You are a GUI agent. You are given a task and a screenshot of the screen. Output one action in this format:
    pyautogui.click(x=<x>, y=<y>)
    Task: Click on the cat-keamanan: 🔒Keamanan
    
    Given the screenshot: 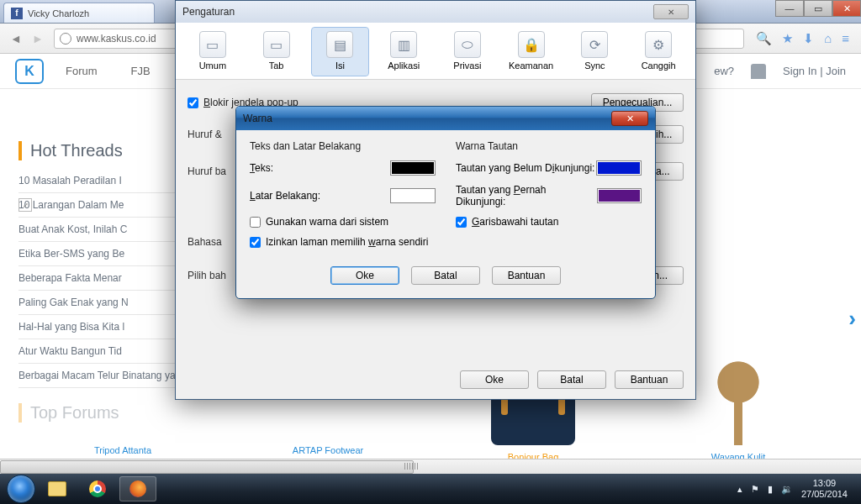 What is the action you would take?
    pyautogui.click(x=531, y=52)
    